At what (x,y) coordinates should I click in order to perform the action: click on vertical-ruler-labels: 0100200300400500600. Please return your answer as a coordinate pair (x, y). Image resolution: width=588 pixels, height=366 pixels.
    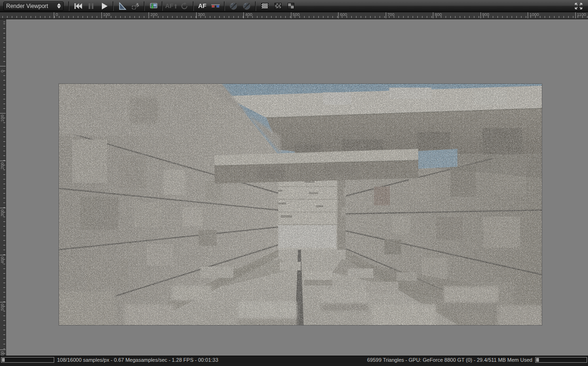
    Looking at the image, I should click on (3, 211).